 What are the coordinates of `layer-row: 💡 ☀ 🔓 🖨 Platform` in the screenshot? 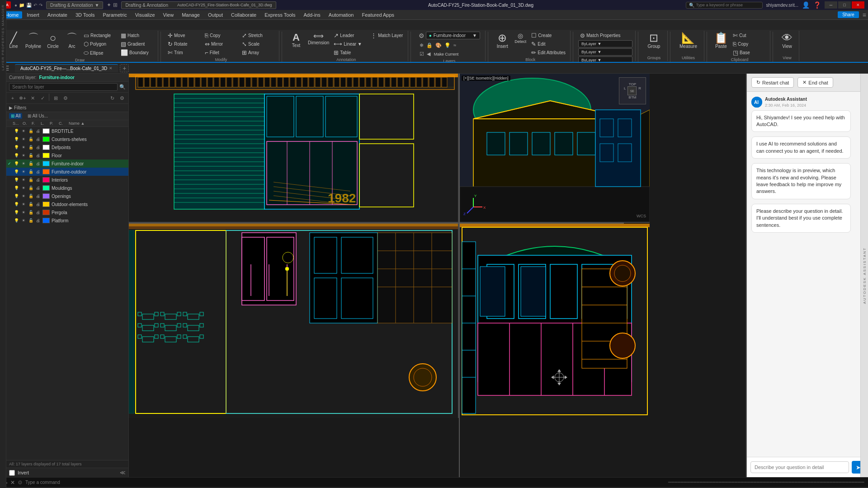 It's located at (67, 221).